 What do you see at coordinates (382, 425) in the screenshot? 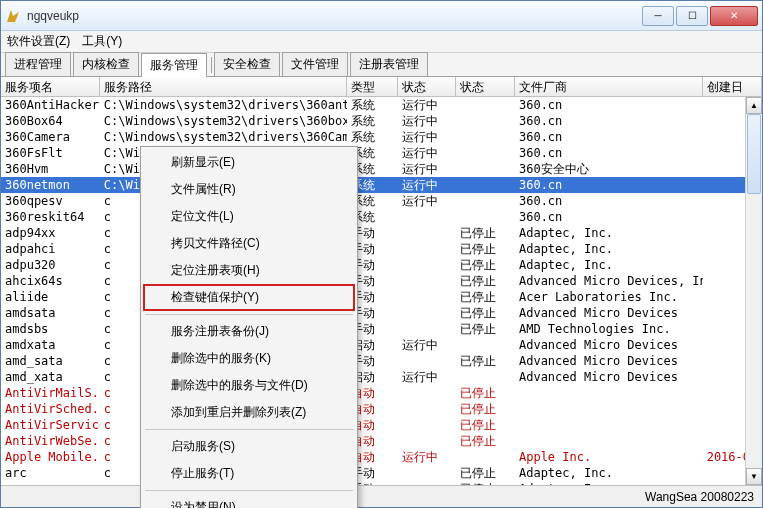
I see `table-row: AntiVirServicec自动已停止` at bounding box center [382, 425].